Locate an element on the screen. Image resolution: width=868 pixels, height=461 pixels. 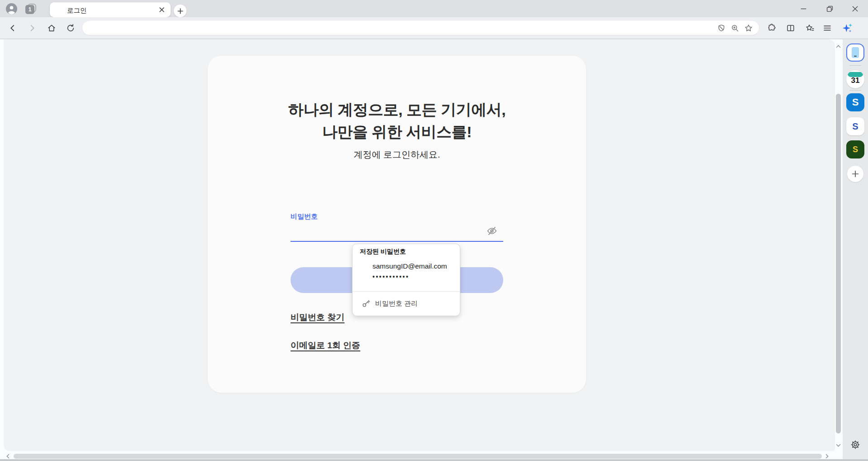
copilot-icon is located at coordinates (847, 28).